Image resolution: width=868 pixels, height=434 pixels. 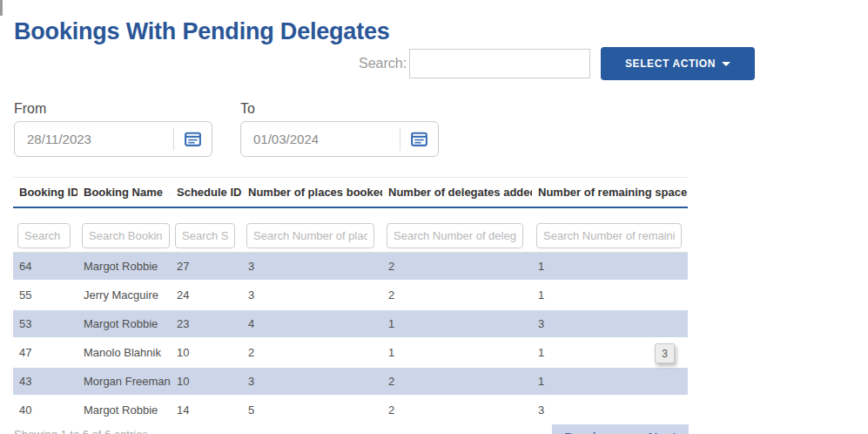 What do you see at coordinates (206, 267) in the screenshot?
I see `cell-schedule-id: 27` at bounding box center [206, 267].